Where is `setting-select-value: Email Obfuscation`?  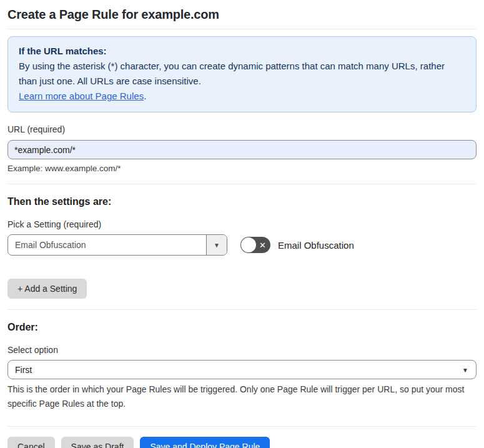
setting-select-value: Email Obfuscation is located at coordinates (107, 245).